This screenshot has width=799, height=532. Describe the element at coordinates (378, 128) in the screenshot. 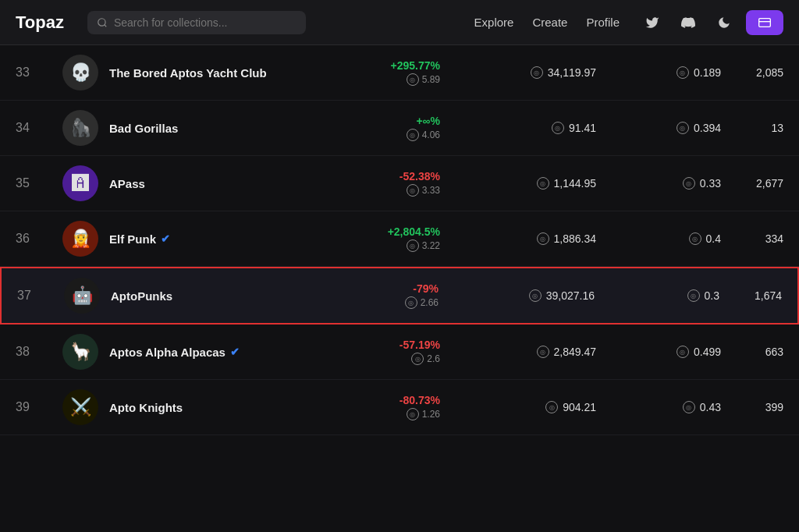

I see `change-column: +∞% ◎ 4.06` at that location.